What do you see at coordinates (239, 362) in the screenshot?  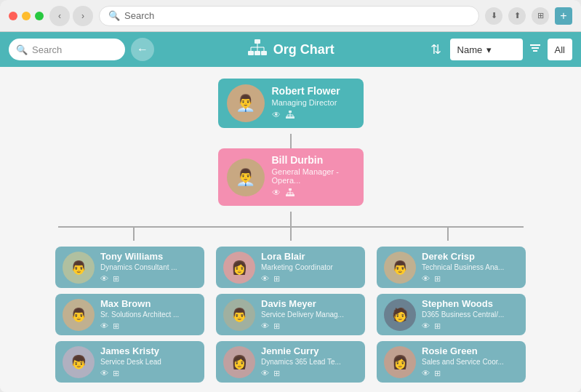 I see `avatar-jennie: 👩` at bounding box center [239, 362].